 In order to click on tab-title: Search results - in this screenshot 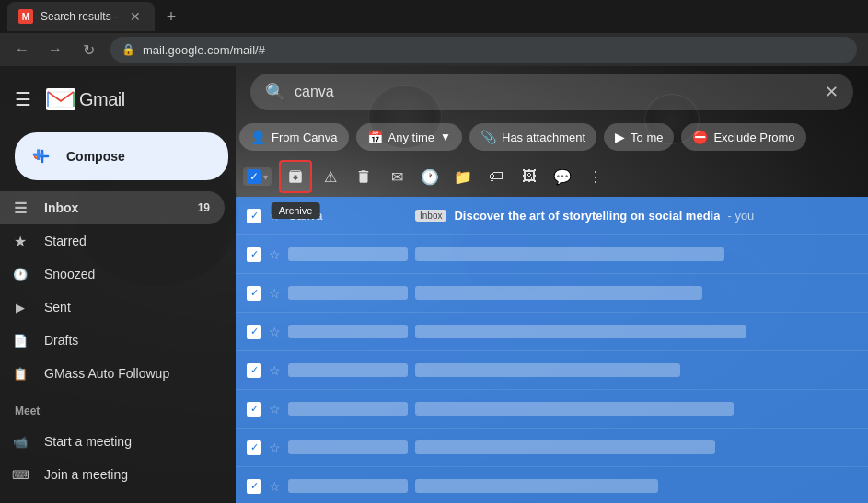, I will do `click(80, 17)`.